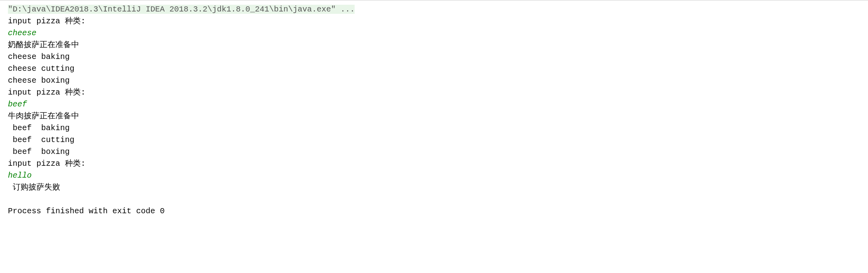  Describe the element at coordinates (39, 81) in the screenshot. I see `output-line: cheese boxing` at that location.